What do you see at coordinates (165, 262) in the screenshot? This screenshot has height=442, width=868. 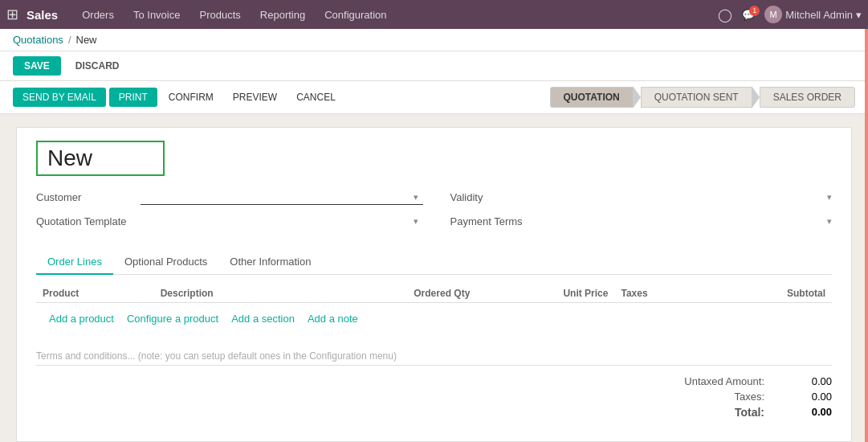 I see `tab-optional-products: Optional Products` at bounding box center [165, 262].